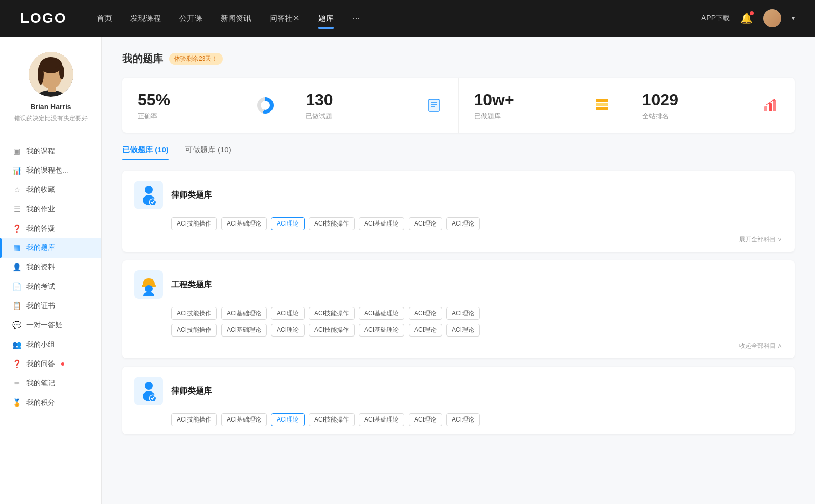  What do you see at coordinates (149, 285) in the screenshot?
I see `engineer-icon-svg` at bounding box center [149, 285].